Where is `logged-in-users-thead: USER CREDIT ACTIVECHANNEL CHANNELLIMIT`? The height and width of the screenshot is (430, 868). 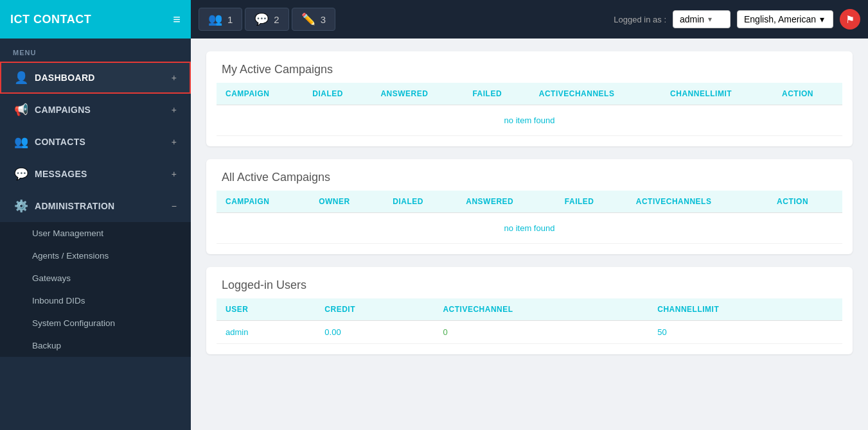 logged-in-users-thead: USER CREDIT ACTIVECHANNEL CHANNELLIMIT is located at coordinates (529, 309).